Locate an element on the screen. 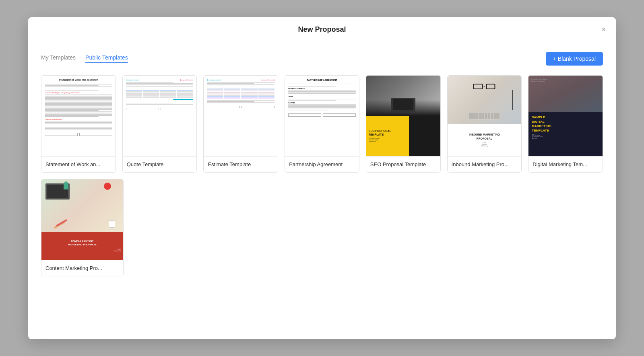 Image resolution: width=644 pixels, height=356 pixels. tab-public-templates: Public Templates is located at coordinates (107, 59).